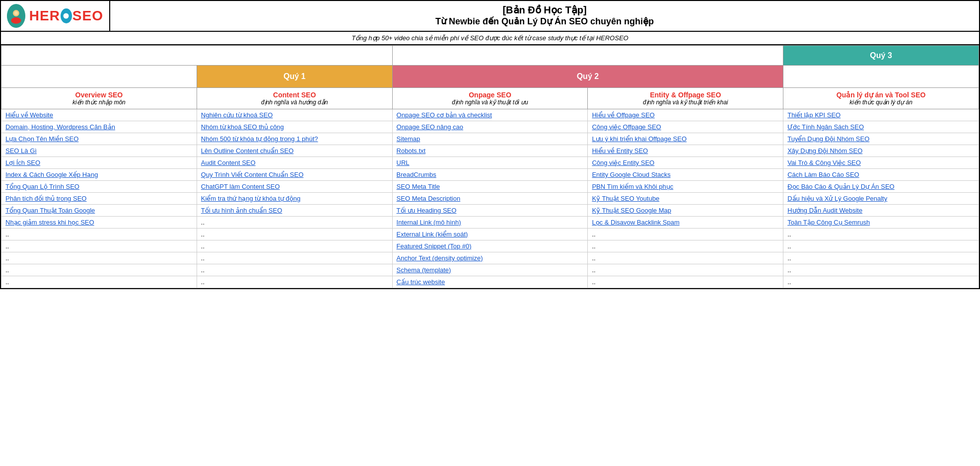 This screenshot has width=980, height=466. I want to click on table-link: Kỹ Thuật SEO Youtube, so click(626, 199).